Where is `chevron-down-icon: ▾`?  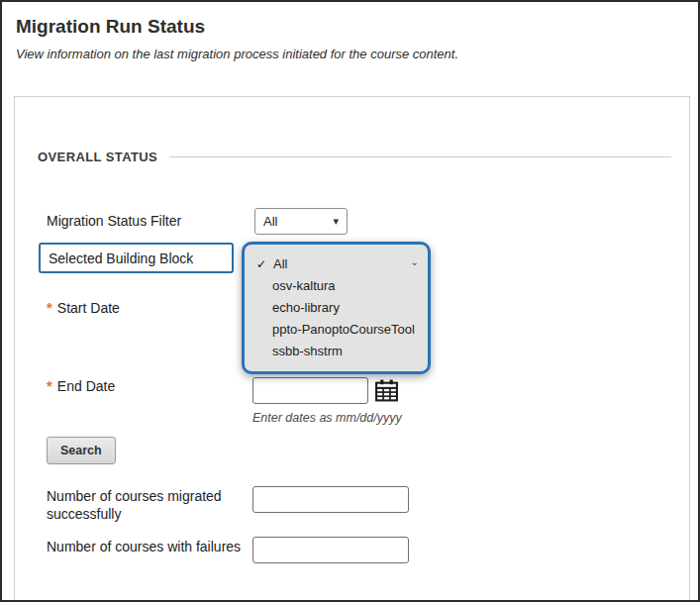
chevron-down-icon: ▾ is located at coordinates (336, 222).